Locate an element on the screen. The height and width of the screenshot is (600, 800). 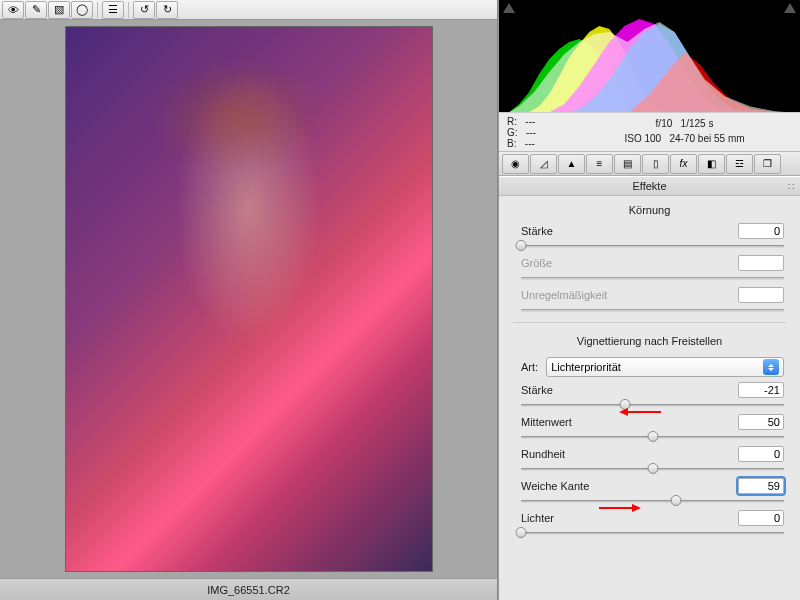
tab-split: ▤ is located at coordinates (628, 164).